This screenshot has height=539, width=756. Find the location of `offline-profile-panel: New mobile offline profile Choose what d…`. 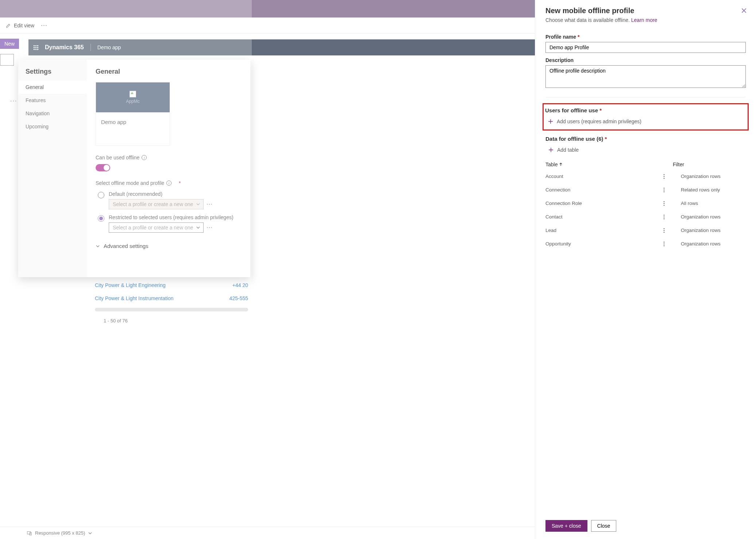

offline-profile-panel: New mobile offline profile Choose what d… is located at coordinates (645, 17).